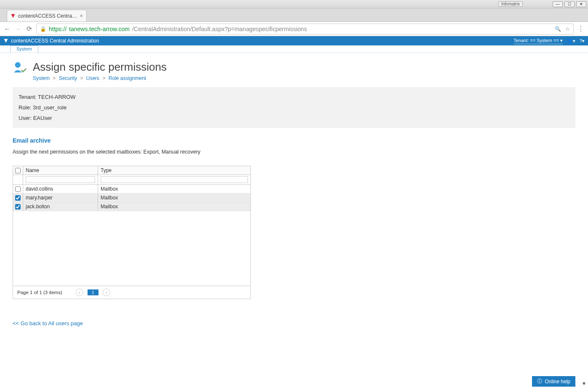 The image size is (588, 390). Describe the element at coordinates (305, 29) in the screenshot. I see `address-bar: 🔒 https://tanews.tech-arrow.com/CentralA…` at that location.